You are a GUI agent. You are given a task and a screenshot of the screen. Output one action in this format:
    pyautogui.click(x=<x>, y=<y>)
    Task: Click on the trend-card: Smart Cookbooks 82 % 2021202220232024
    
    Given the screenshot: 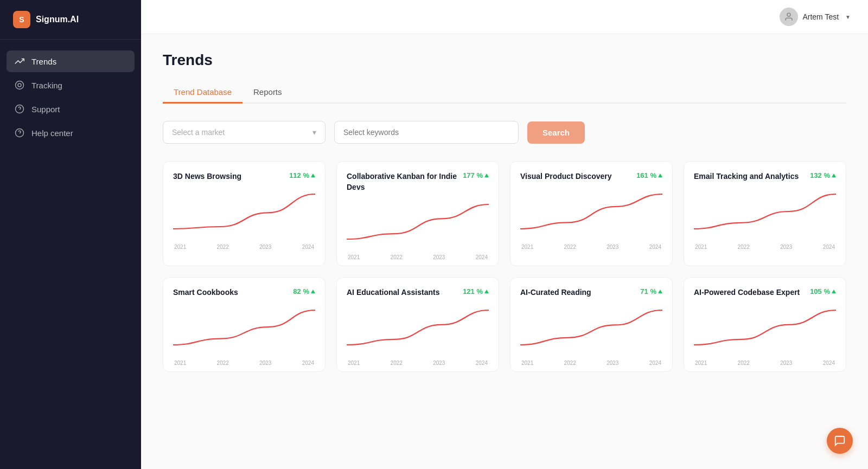 What is the action you would take?
    pyautogui.click(x=244, y=324)
    